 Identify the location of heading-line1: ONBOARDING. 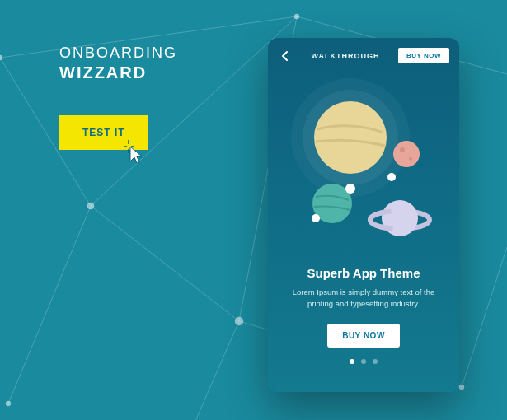
(119, 53).